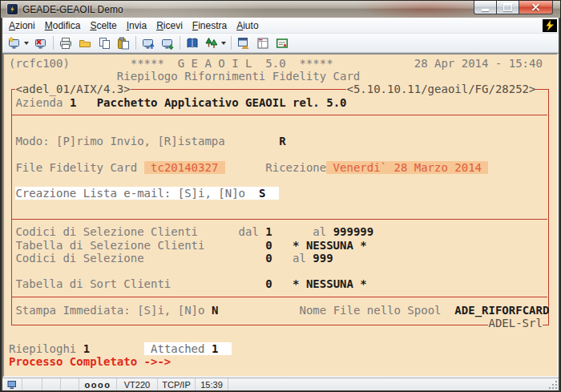 The width and height of the screenshot is (561, 392). What do you see at coordinates (502, 310) in the screenshot?
I see `field-value: ADE_RIFORFCARD` at bounding box center [502, 310].